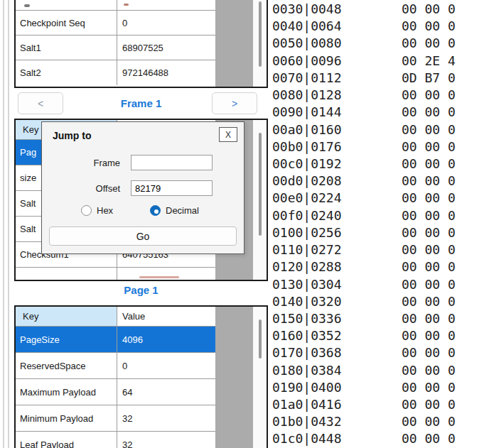 This screenshot has width=489, height=448. I want to click on hex-offset: 0110|0272, so click(337, 250).